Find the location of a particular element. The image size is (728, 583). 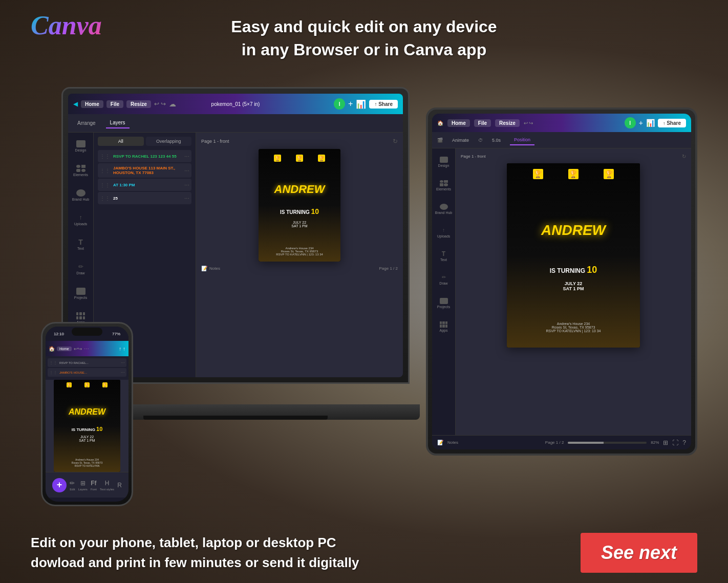

tablet-animate-tab: Animate is located at coordinates (461, 140).